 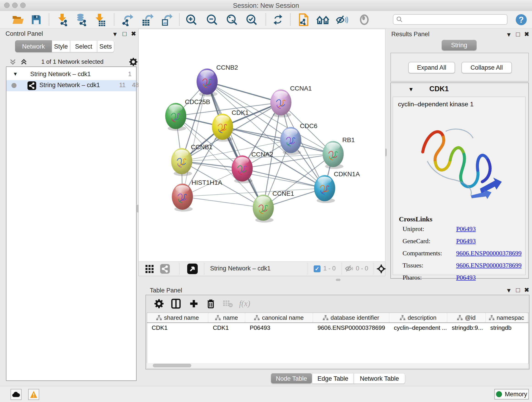 What do you see at coordinates (16, 395) in the screenshot?
I see `cloud-status-button` at bounding box center [16, 395].